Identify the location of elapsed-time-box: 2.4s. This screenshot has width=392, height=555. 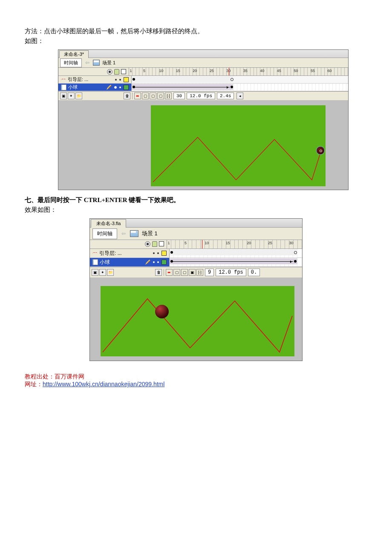
(225, 96).